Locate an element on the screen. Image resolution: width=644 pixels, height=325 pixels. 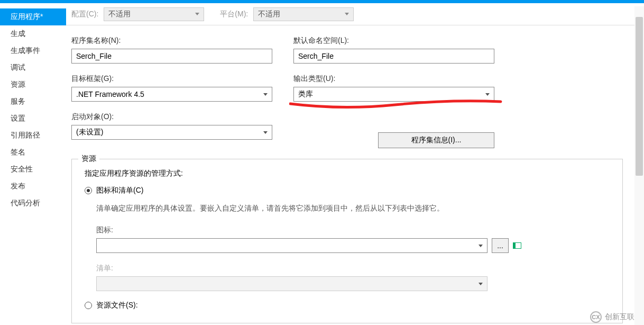
sidebar-item-application: 应用程序* is located at coordinates (33, 17).